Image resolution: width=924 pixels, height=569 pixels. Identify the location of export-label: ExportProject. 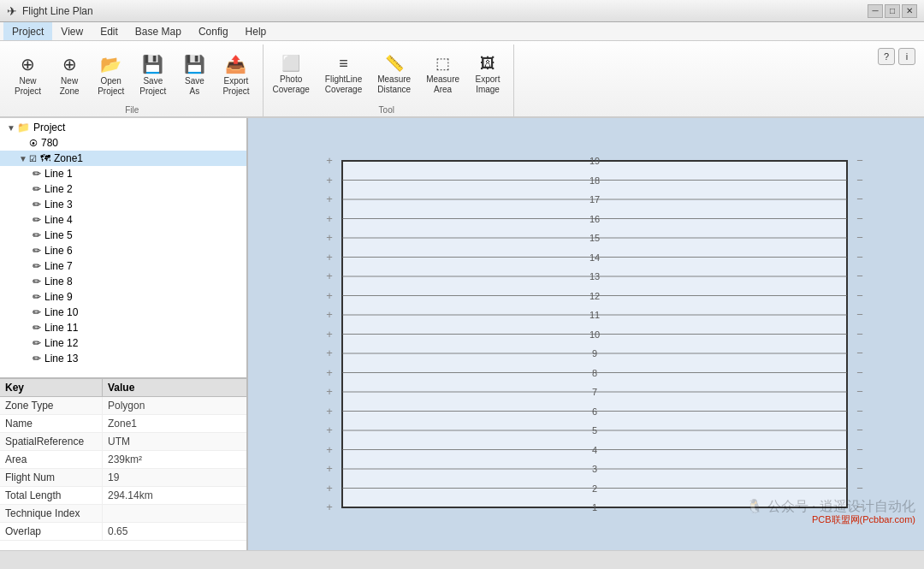
(236, 86).